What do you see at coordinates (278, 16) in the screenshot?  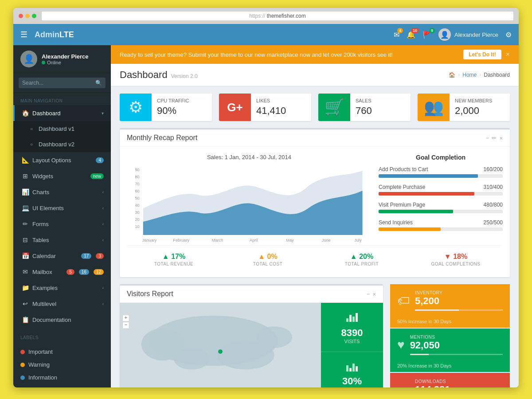 I see `address-bar: https:// themefisher.com` at bounding box center [278, 16].